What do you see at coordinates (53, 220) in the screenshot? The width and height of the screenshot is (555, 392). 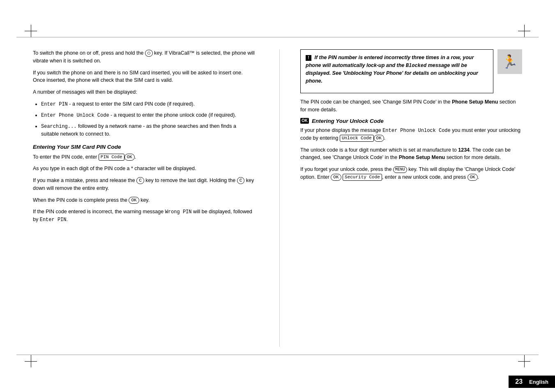 I see `enter-pin-mono2: Enter PIN` at bounding box center [53, 220].